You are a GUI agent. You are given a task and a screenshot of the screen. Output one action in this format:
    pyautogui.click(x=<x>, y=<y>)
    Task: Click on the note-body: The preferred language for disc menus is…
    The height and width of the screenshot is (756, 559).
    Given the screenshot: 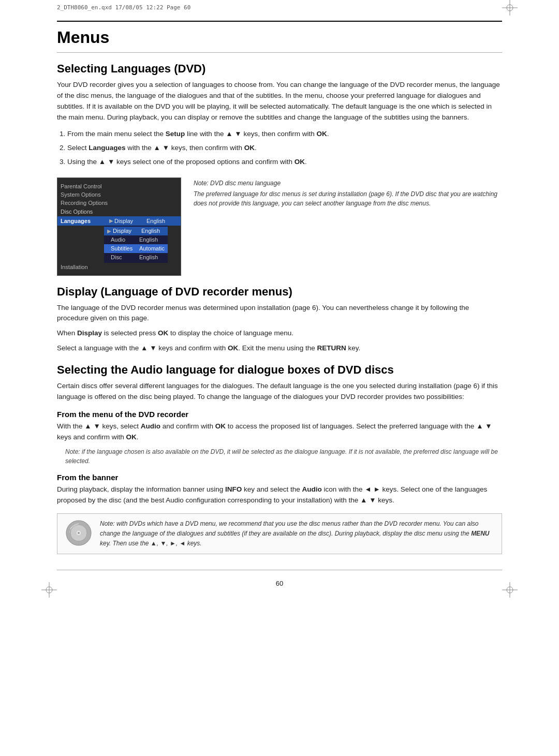 What is the action you would take?
    pyautogui.click(x=348, y=199)
    